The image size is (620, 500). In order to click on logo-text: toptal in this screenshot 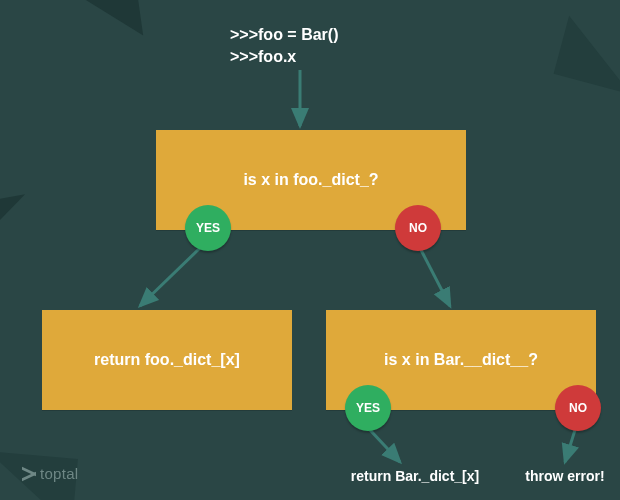, I will do `click(60, 474)`.